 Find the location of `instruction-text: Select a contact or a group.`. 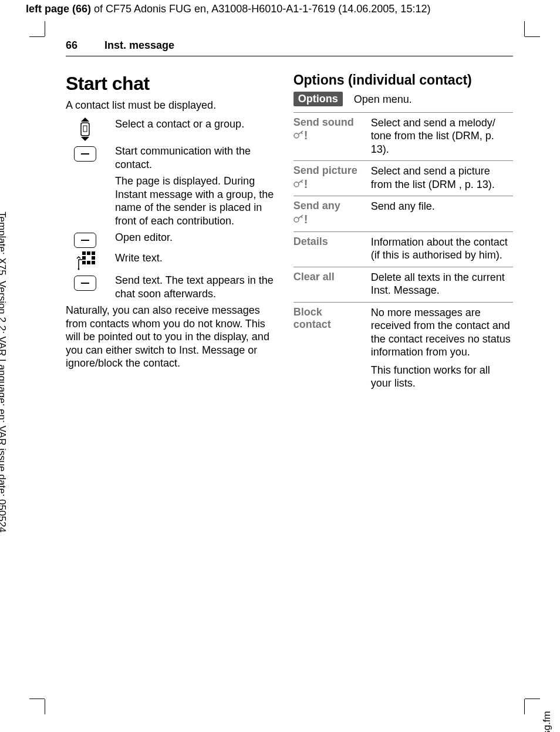

instruction-text: Select a contact or a group. is located at coordinates (196, 129).